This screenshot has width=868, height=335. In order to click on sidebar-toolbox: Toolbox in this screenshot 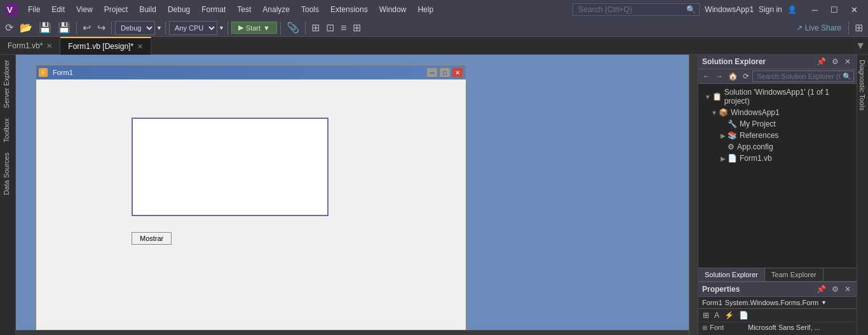, I will do `click(8, 130)`.